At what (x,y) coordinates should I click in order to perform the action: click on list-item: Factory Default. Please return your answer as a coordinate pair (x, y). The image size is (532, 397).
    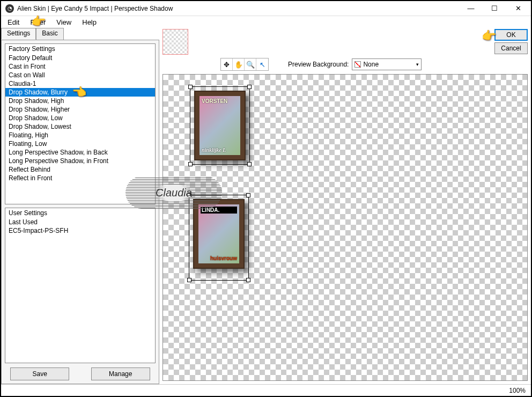
    Looking at the image, I should click on (80, 58).